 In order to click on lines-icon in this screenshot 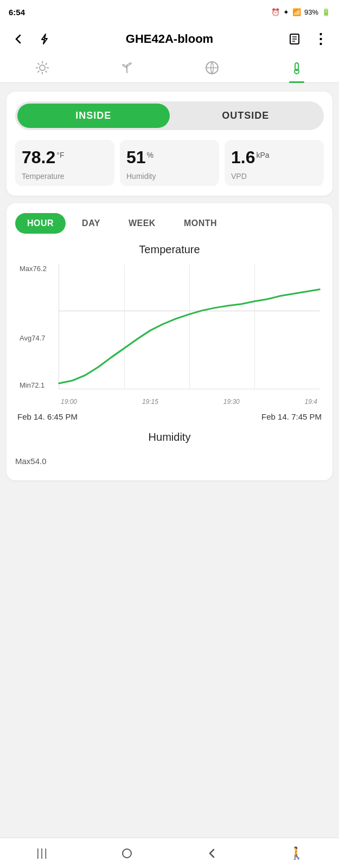, I will do `click(212, 69)`.